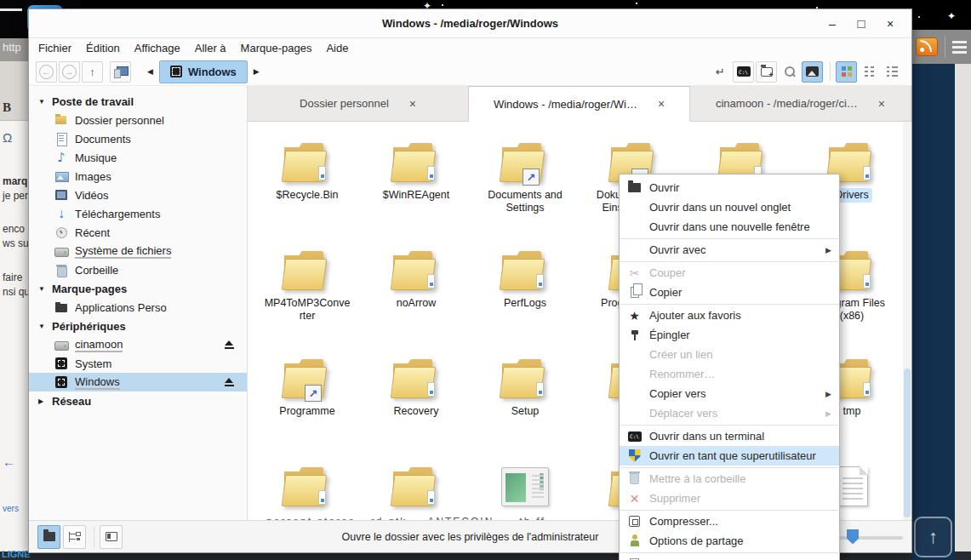  Describe the element at coordinates (729, 557) in the screenshot. I see `menu-item-proprietes: Propriétés` at that location.